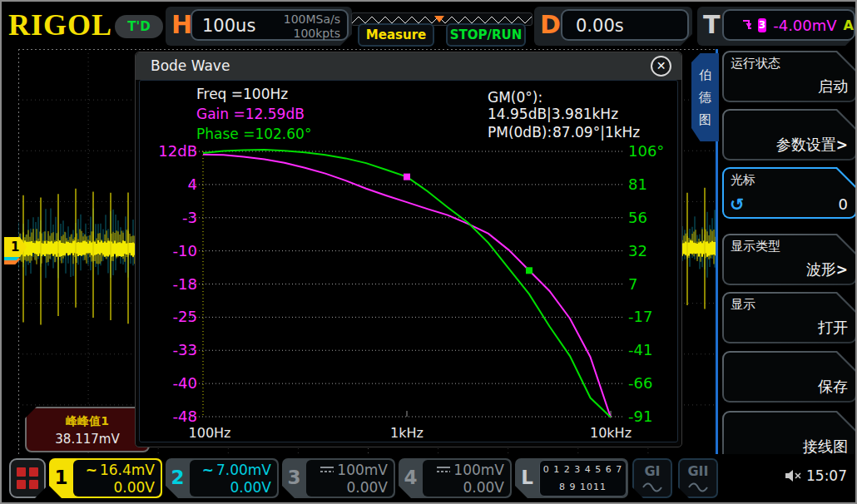 This screenshot has width=857, height=504. Describe the element at coordinates (790, 259) in the screenshot. I see `sidebar-item-display-type: 显示类型 波形>` at that location.